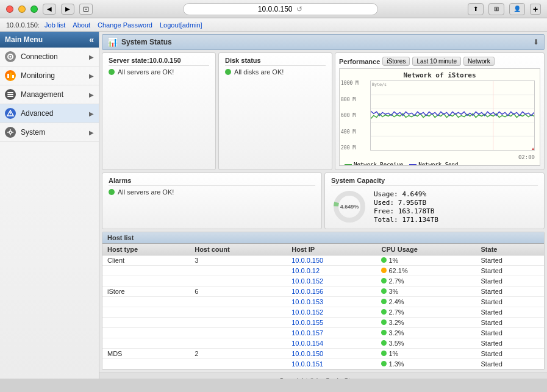  I want to click on capacity-used-val: 7.956TB, so click(412, 202).